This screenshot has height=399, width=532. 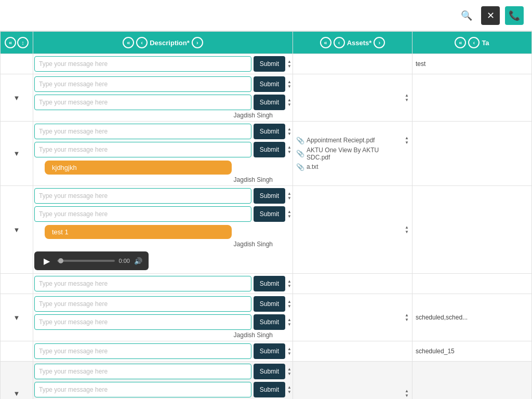 I want to click on chat-icon: ✕, so click(x=490, y=16).